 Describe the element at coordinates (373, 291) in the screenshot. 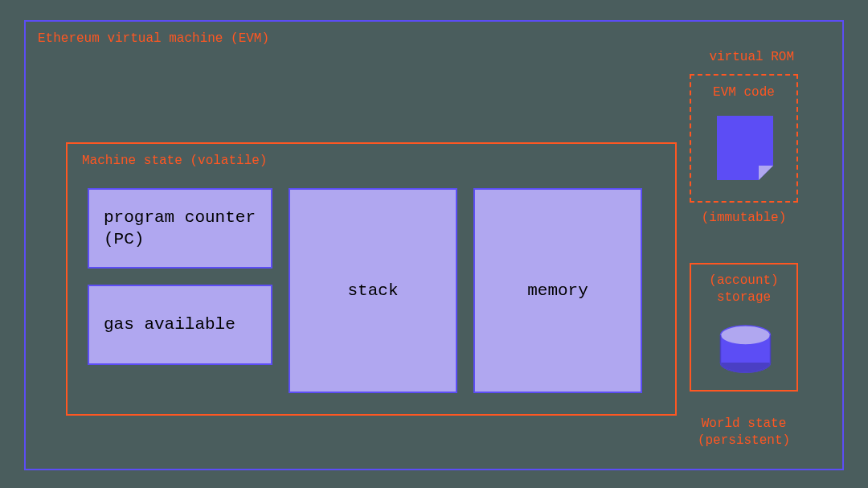

I see `stack-box: stack` at that location.